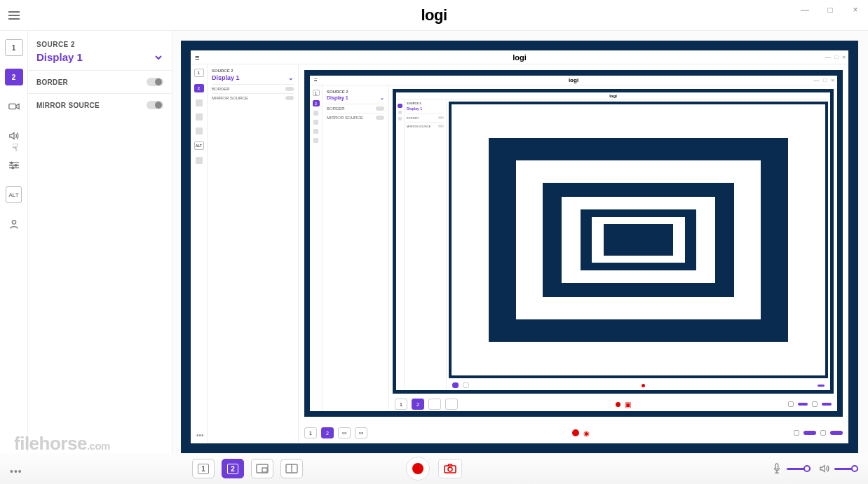  Describe the element at coordinates (247, 469) in the screenshot. I see `scene-buttons: 1 2` at that location.